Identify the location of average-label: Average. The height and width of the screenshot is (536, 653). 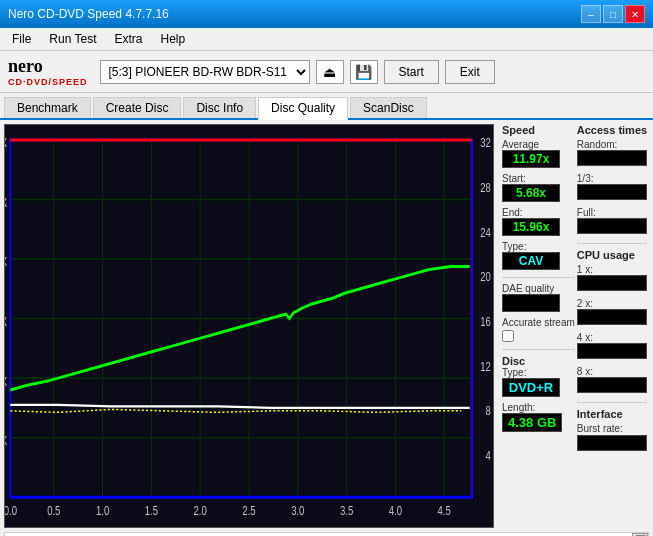
(538, 144).